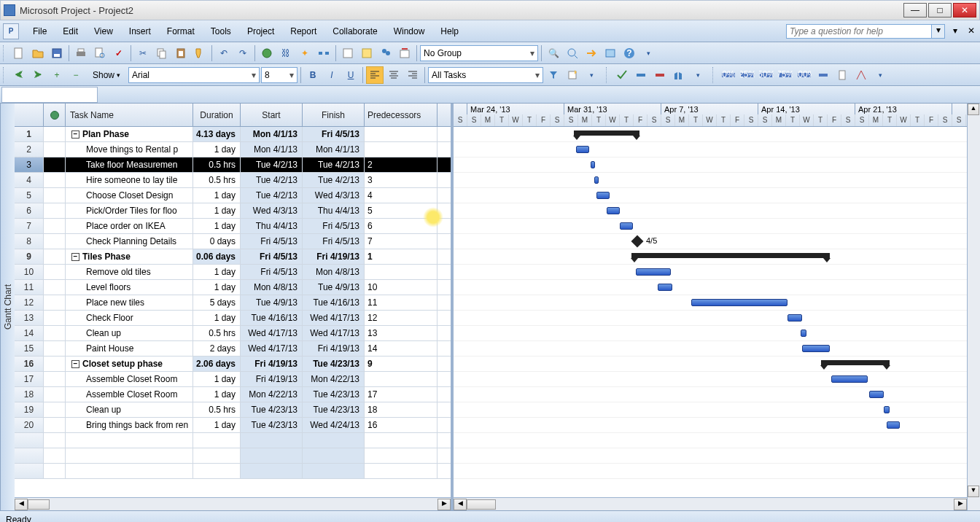 This screenshot has width=980, height=522. What do you see at coordinates (233, 195) in the screenshot?
I see `table-row: 5Choose Closet Design1 dayTue 4/2/13Wed …` at bounding box center [233, 195].